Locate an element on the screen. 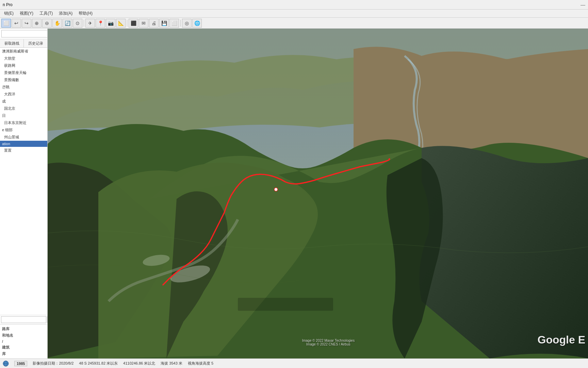 This screenshot has width=588, height=368. section-title-routes: 路库 is located at coordinates (24, 329).